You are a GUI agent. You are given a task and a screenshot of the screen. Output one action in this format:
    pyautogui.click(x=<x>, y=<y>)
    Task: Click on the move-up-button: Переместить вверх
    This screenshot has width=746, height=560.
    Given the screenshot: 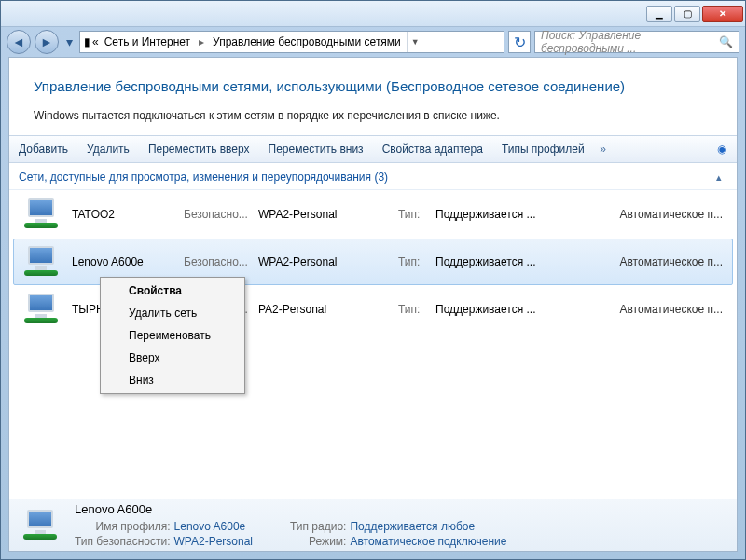 What is the action you would take?
    pyautogui.click(x=200, y=149)
    